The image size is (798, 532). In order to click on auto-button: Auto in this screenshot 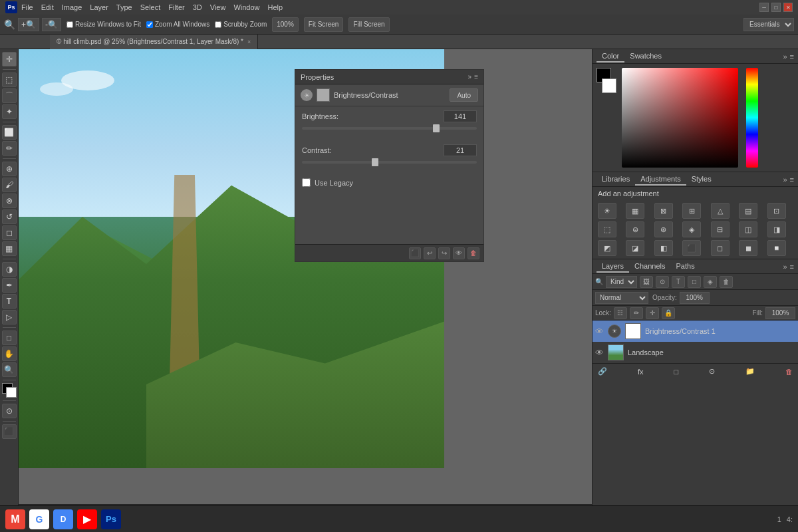, I will do `click(464, 95)`.